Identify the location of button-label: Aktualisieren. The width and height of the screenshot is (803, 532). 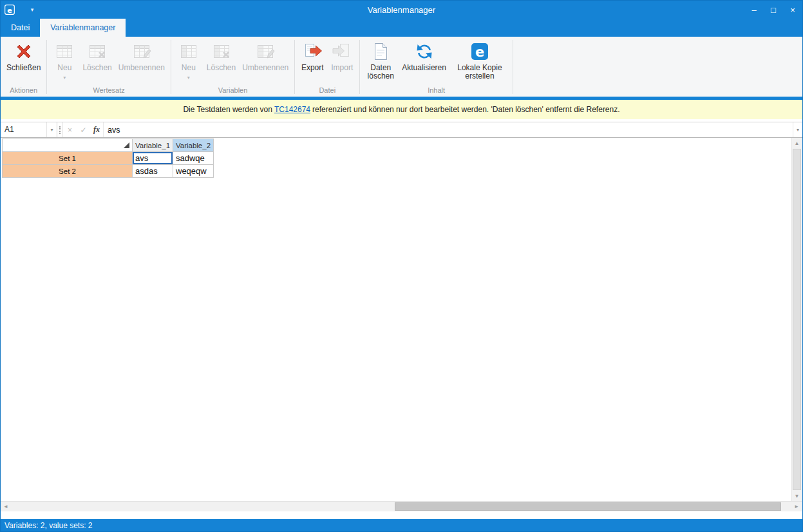
(424, 68).